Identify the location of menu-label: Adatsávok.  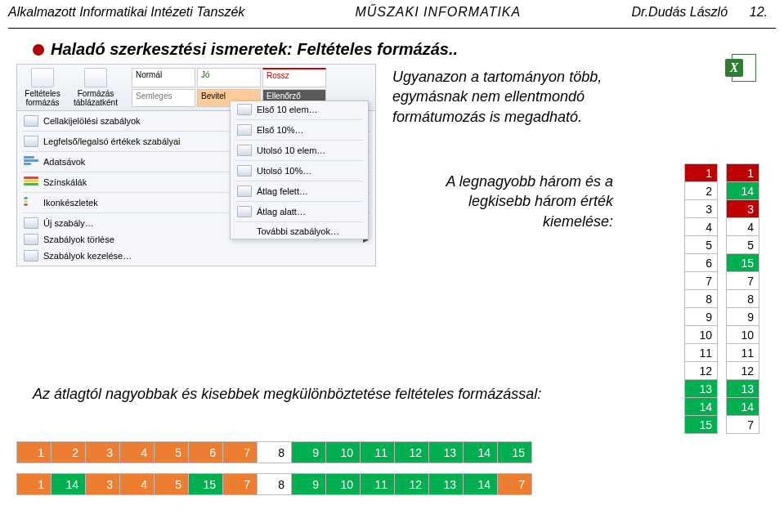
(64, 162).